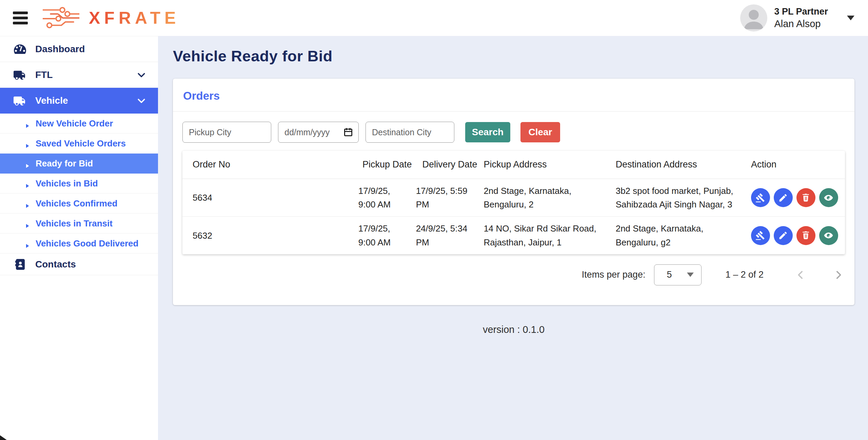 The height and width of the screenshot is (440, 868). Describe the element at coordinates (434, 18) in the screenshot. I see `app-header: XFRATE 3 PL Partner Alan Alsop` at that location.